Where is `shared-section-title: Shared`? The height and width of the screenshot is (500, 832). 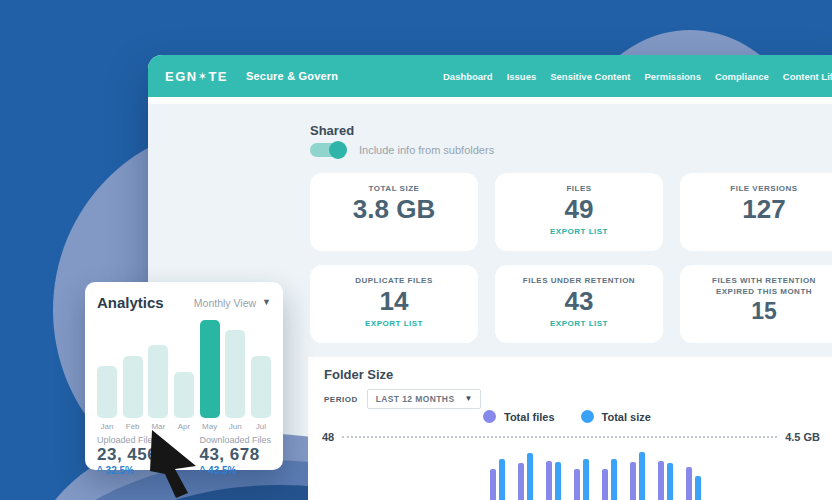 shared-section-title: Shared is located at coordinates (332, 130).